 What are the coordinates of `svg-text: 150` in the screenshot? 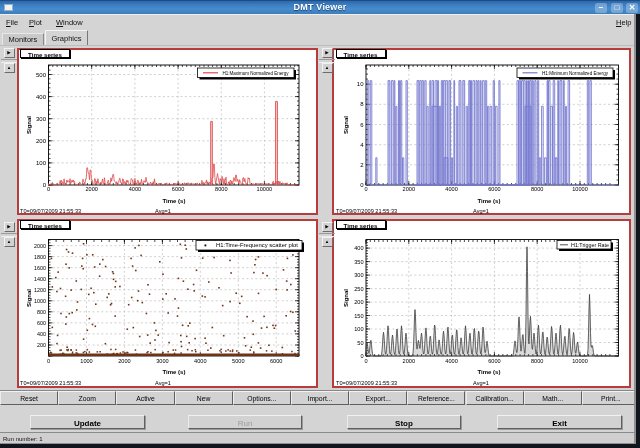 It's located at (358, 316).